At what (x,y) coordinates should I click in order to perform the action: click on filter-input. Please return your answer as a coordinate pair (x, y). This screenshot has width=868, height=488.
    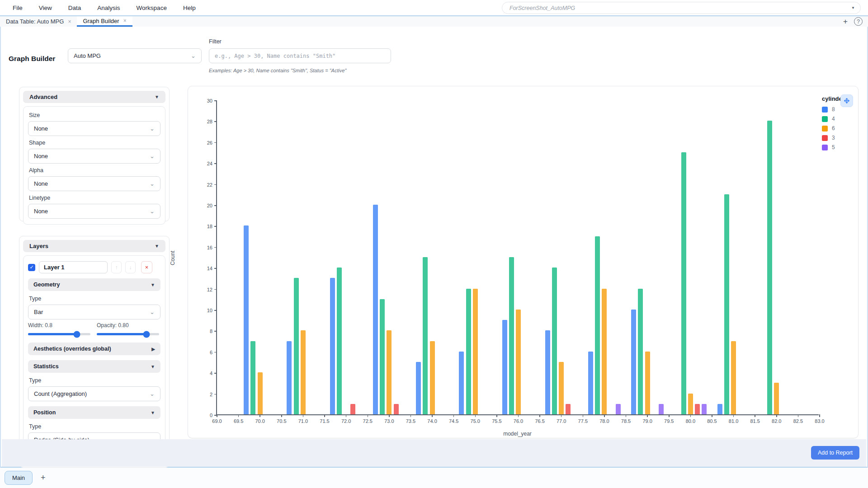
    Looking at the image, I should click on (300, 56).